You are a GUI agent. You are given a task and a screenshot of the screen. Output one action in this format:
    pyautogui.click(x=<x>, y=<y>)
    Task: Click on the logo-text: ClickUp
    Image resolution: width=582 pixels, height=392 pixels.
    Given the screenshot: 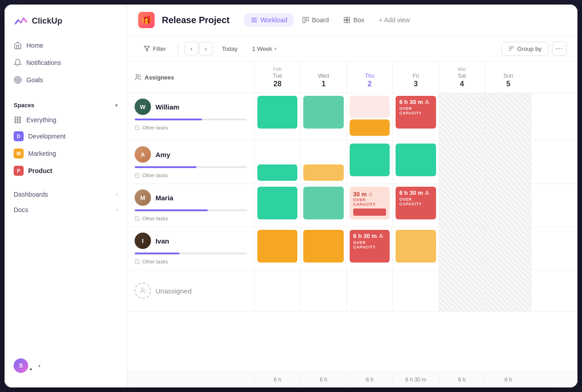 What is the action you would take?
    pyautogui.click(x=47, y=21)
    